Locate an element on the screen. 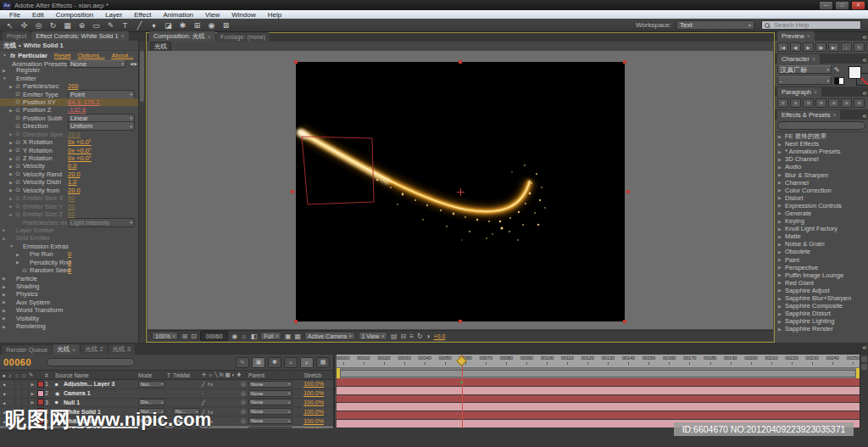  fast-preview-icon: ⊟ is located at coordinates (403, 336).